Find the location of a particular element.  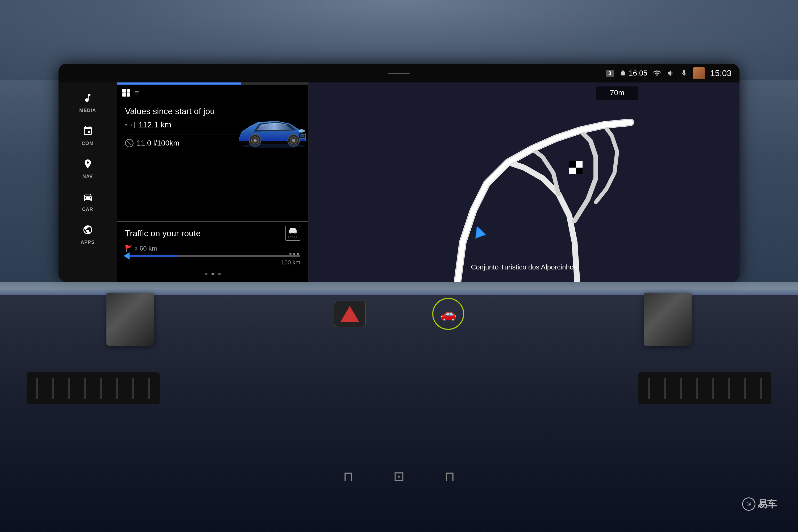

rtti-car-icon is located at coordinates (293, 231).